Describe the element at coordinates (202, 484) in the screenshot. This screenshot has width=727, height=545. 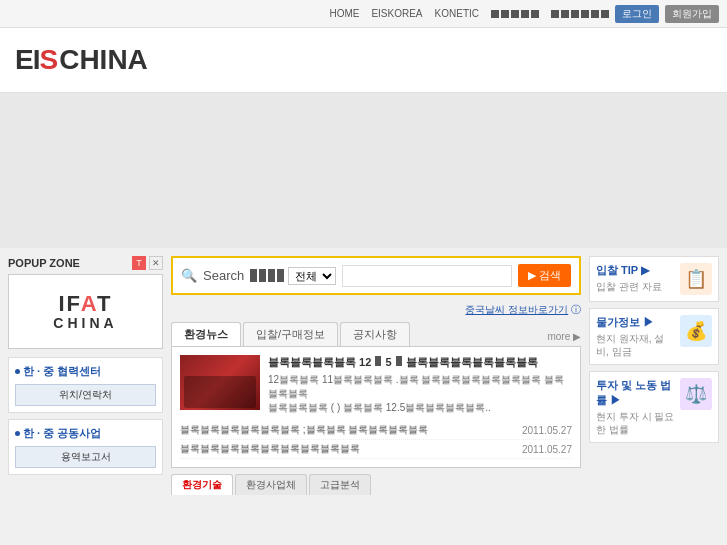
I see `bottom-tab-tech: 환경기술` at that location.